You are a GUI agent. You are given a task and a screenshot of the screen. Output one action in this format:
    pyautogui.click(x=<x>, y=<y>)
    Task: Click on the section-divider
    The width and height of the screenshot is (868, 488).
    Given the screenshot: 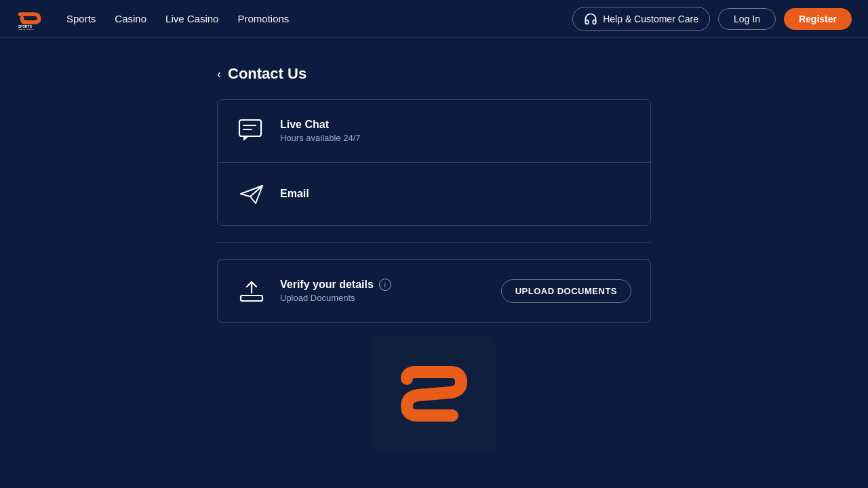 What is the action you would take?
    pyautogui.click(x=434, y=243)
    